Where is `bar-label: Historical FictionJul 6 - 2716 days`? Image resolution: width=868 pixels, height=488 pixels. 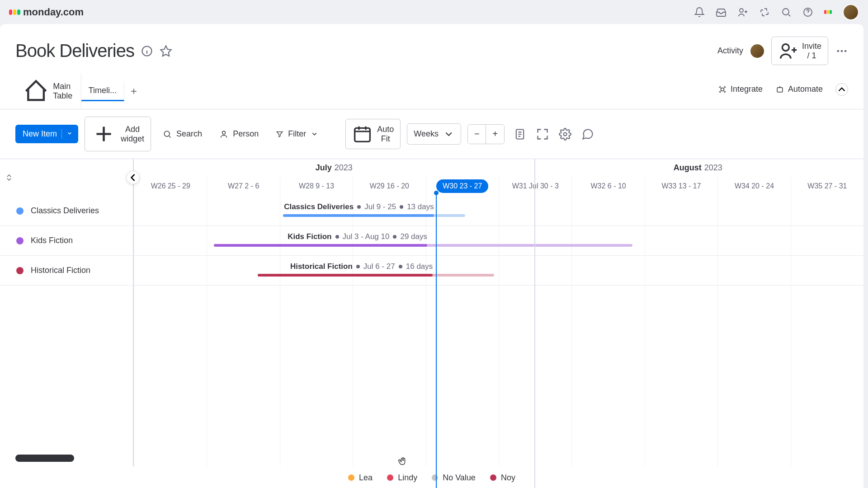 bar-label: Historical FictionJul 6 - 2716 days is located at coordinates (362, 267).